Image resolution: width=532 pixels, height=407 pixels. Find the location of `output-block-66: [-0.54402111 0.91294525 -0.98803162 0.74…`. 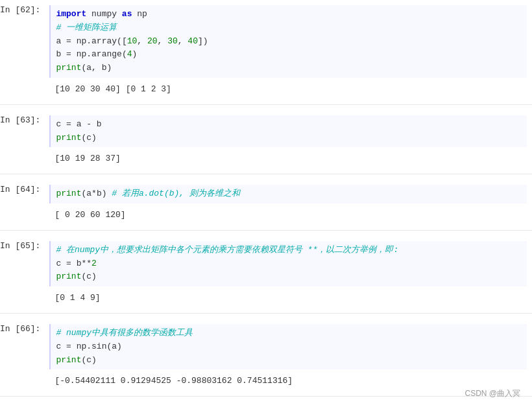

output-block-66: [-0.54402111 0.91294525 -0.98803162 0.74… is located at coordinates (288, 381).